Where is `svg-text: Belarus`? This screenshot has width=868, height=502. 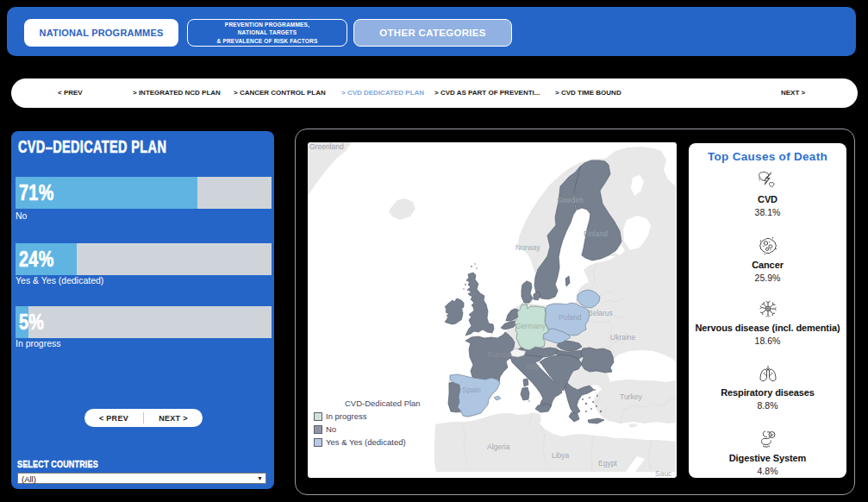 svg-text: Belarus is located at coordinates (600, 313).